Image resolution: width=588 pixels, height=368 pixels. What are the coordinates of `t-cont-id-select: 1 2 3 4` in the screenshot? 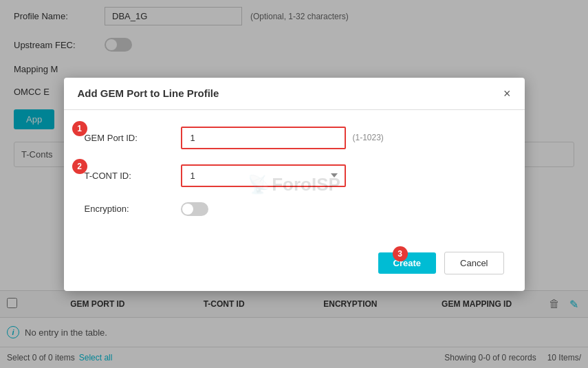 It's located at (263, 176).